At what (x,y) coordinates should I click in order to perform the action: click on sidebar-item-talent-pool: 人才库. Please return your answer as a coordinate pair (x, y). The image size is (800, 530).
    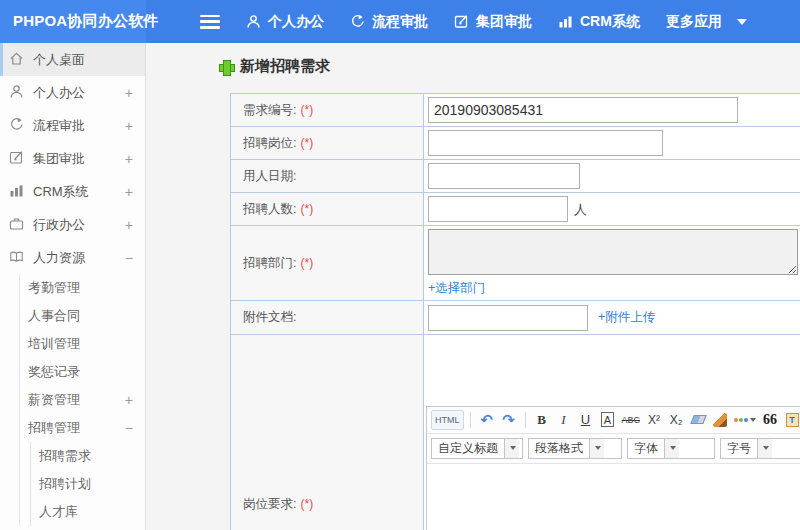
    Looking at the image, I should click on (88, 512).